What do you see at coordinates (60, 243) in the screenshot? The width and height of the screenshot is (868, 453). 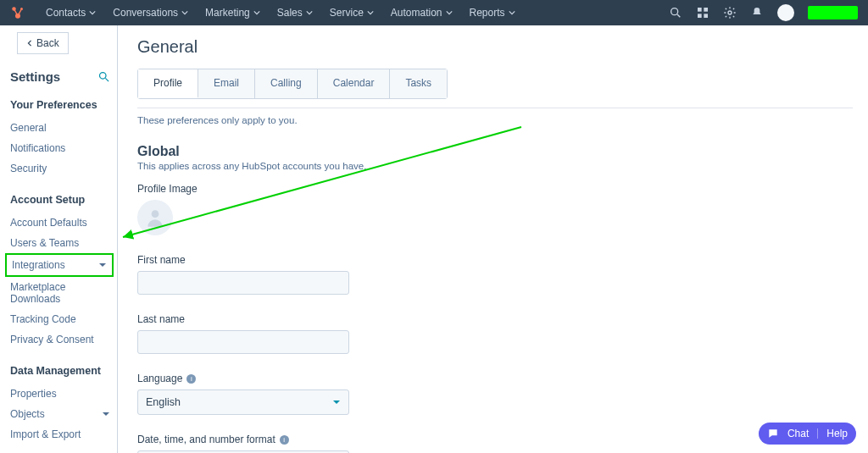 I see `sidebar-item-users-teams: Users & Teams` at bounding box center [60, 243].